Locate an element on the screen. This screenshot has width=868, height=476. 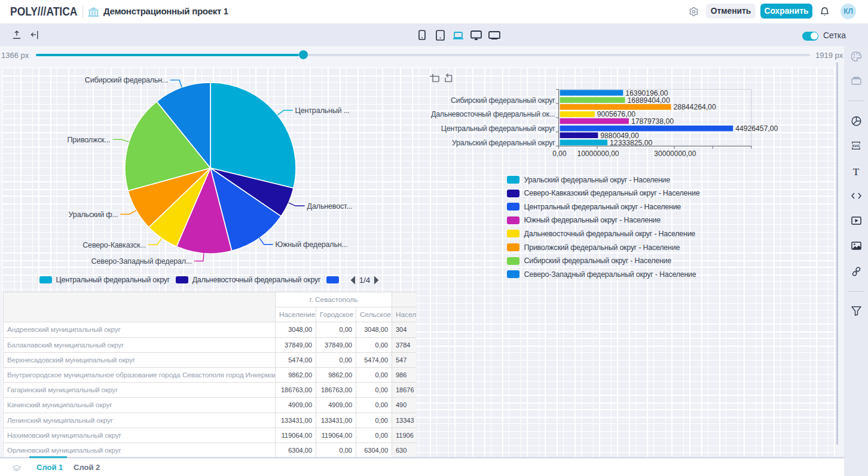
svg-text: 9005676,00 is located at coordinates (617, 114).